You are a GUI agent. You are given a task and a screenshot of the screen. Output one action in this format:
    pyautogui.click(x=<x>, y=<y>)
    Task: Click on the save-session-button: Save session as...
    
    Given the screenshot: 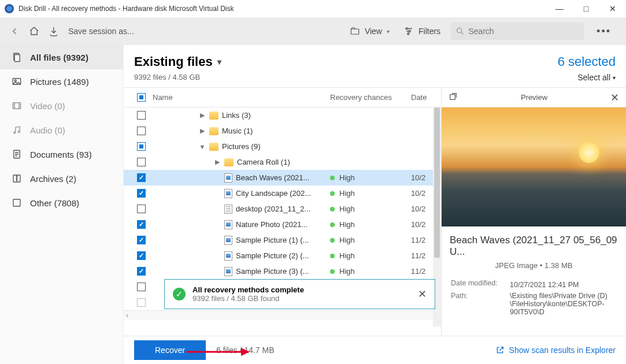 What is the action you would take?
    pyautogui.click(x=101, y=31)
    